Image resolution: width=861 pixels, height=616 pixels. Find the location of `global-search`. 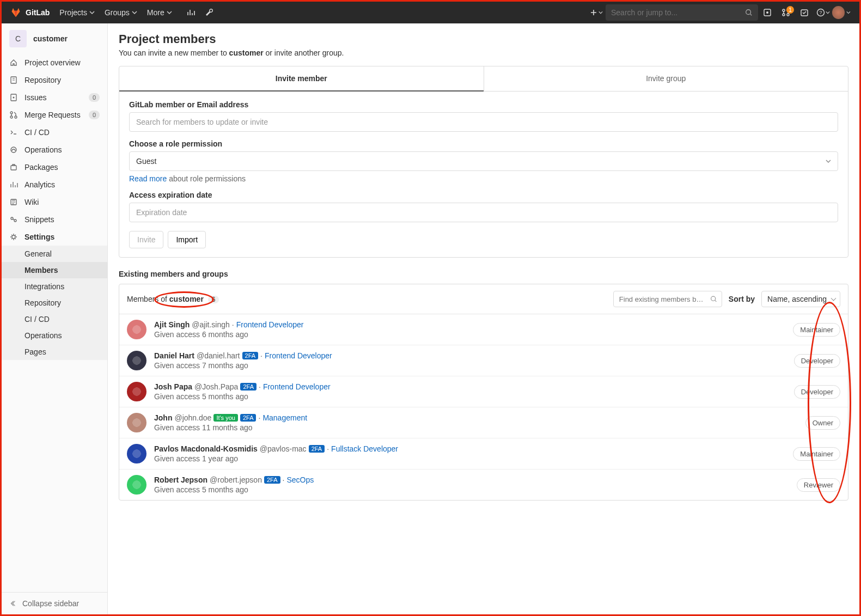

global-search is located at coordinates (682, 13).